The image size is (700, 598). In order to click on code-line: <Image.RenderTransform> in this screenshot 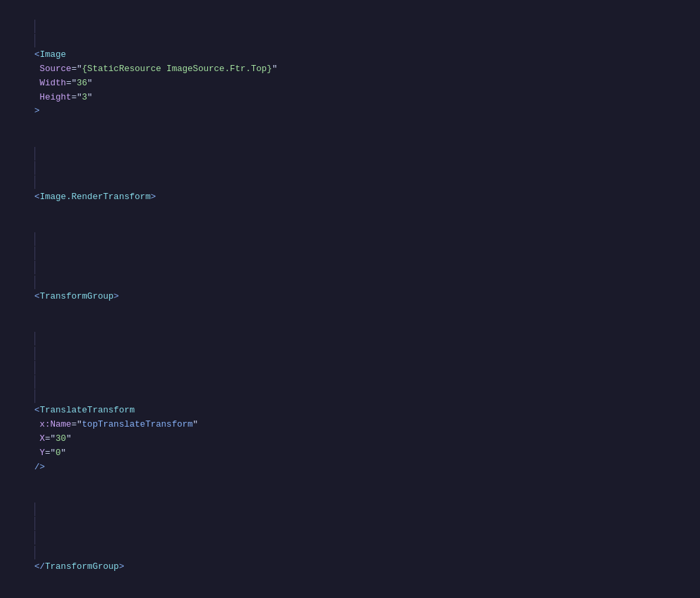, I will do `click(350, 175)`.